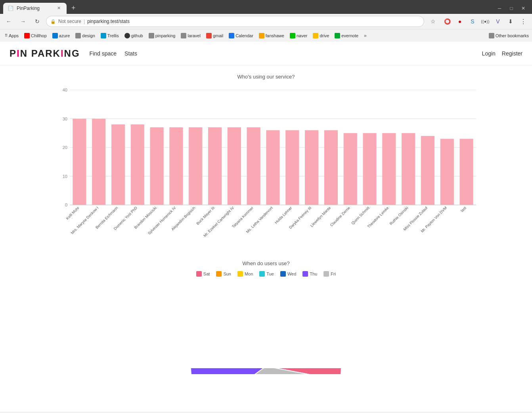 The image size is (532, 413). What do you see at coordinates (131, 54) in the screenshot?
I see `nav-stats: Stats` at bounding box center [131, 54].